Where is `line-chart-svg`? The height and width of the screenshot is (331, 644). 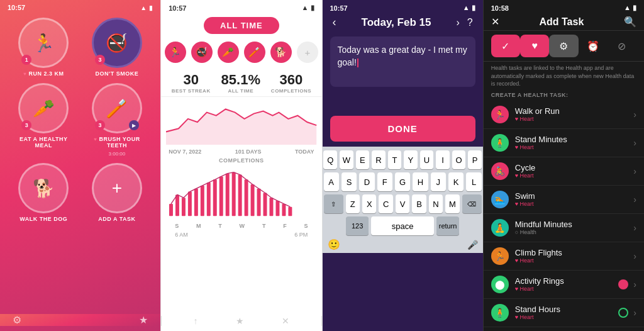 line-chart-svg is located at coordinates (242, 122).